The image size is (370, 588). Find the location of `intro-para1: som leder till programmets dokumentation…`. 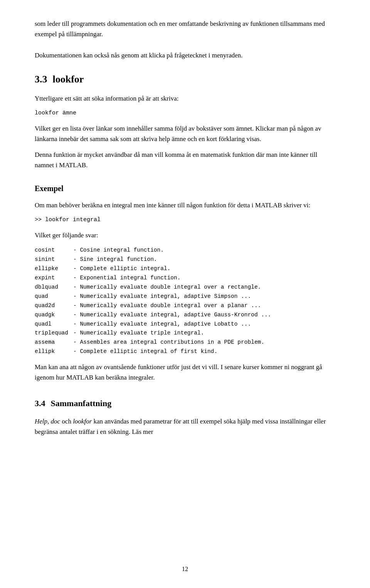

intro-para1: som leder till programmets dokumentation… is located at coordinates (185, 29).